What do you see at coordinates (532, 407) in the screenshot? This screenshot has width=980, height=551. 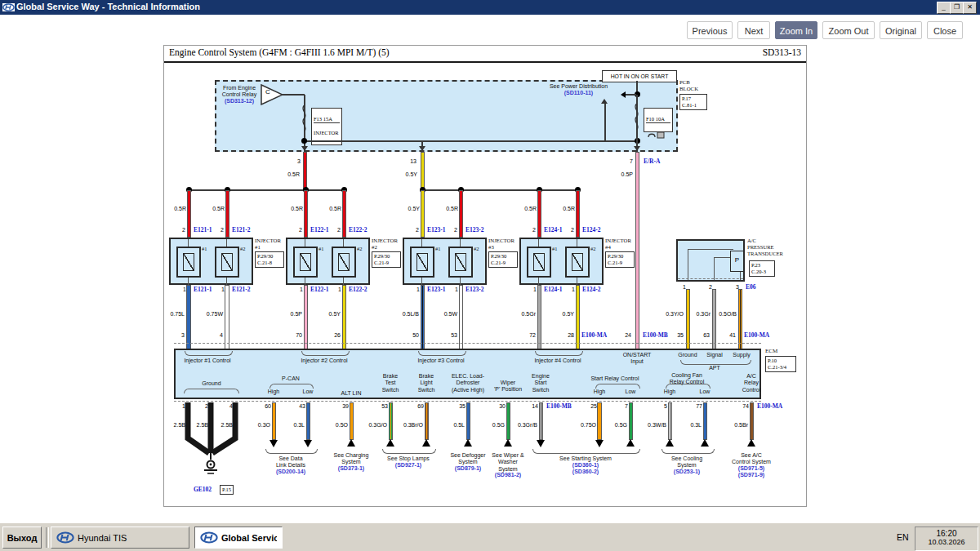 I see `pin-label: 14` at bounding box center [532, 407].